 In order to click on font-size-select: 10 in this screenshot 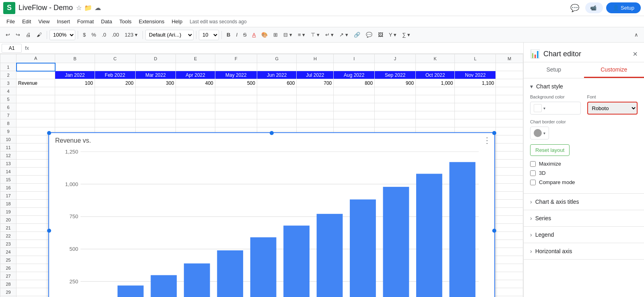, I will do `click(209, 35)`.